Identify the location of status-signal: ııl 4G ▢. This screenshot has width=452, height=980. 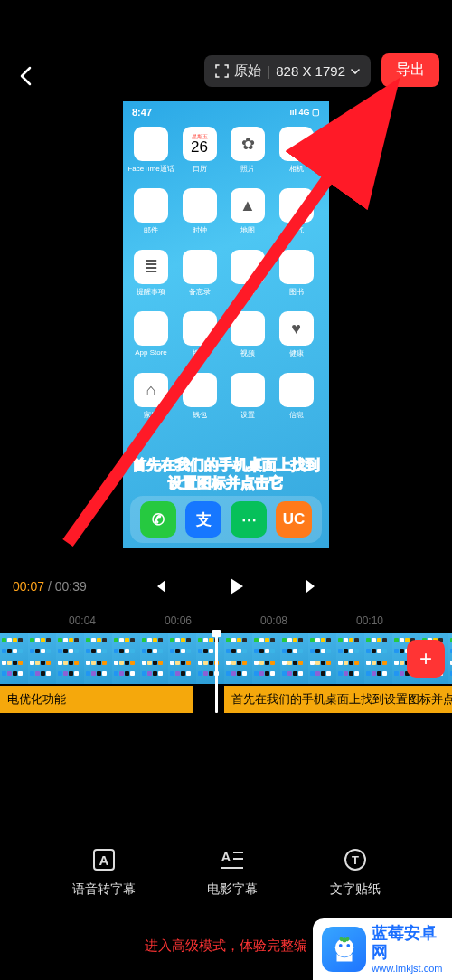
(305, 112).